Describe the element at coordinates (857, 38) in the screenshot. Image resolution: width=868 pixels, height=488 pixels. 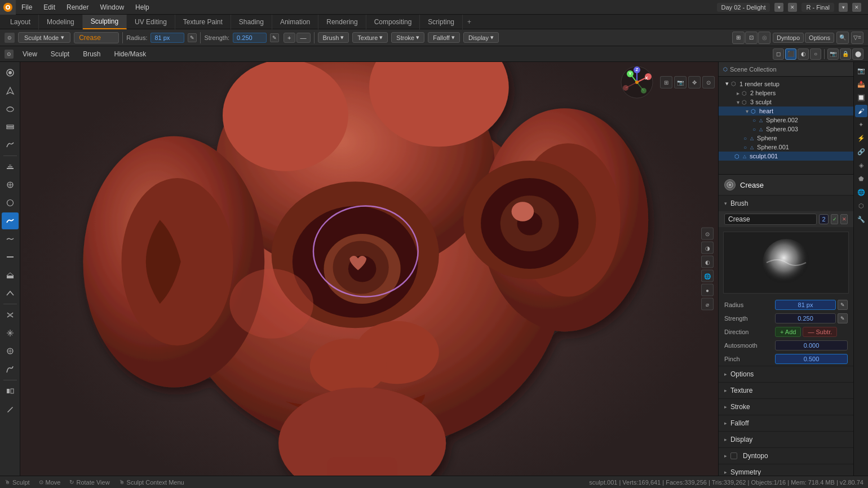
I see `filter-btn: ▽=` at that location.